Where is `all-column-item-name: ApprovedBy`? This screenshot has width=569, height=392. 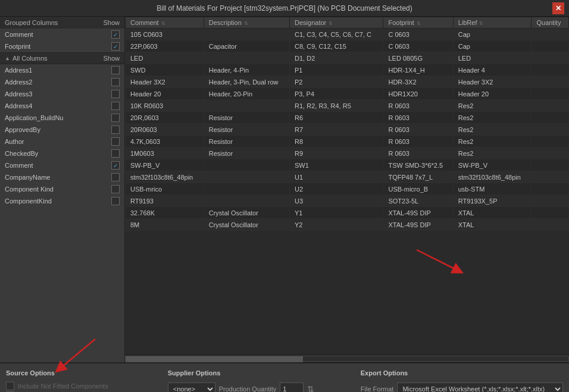 all-column-item-name: ApprovedBy is located at coordinates (57, 130).